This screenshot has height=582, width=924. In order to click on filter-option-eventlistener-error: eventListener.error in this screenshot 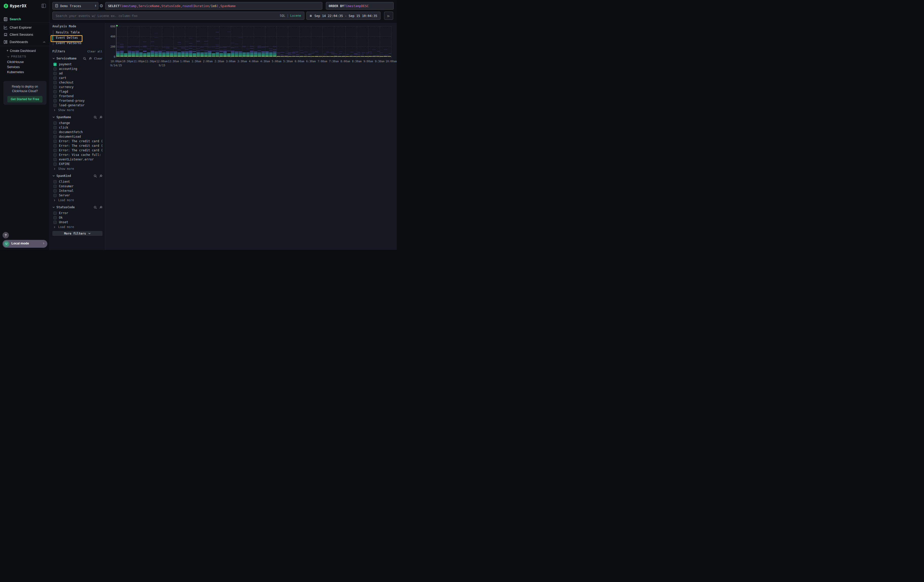, I will do `click(78, 160)`.